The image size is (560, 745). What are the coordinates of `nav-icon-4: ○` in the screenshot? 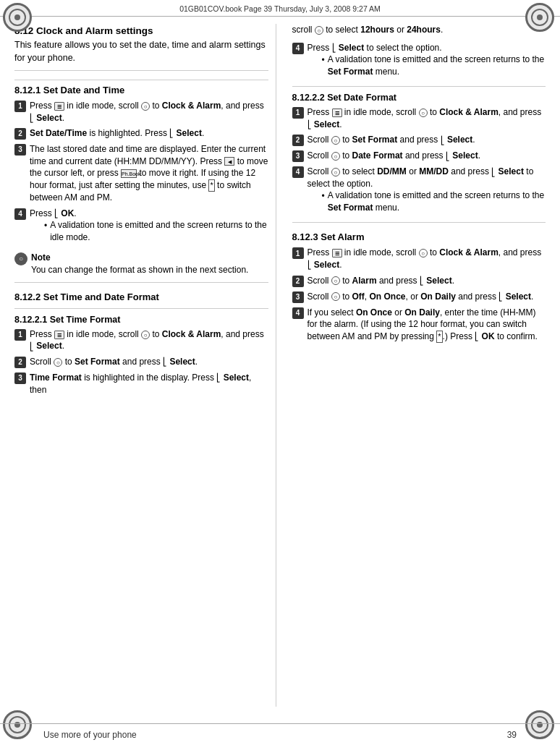 It's located at (319, 30).